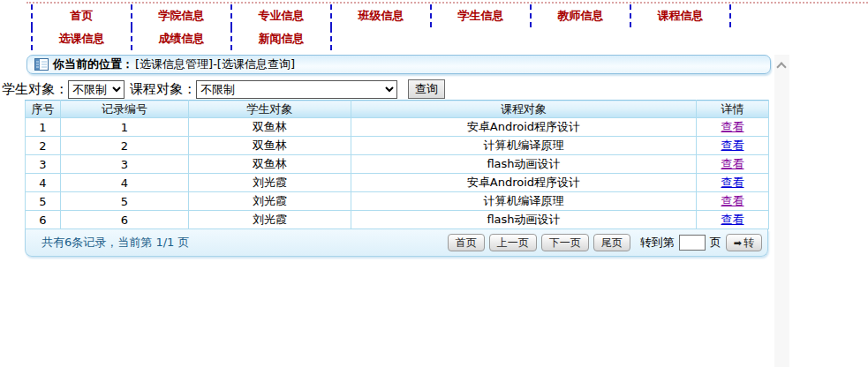 The width and height of the screenshot is (868, 367). Describe the element at coordinates (657, 243) in the screenshot. I see `goto-page-label: 转到第` at that location.